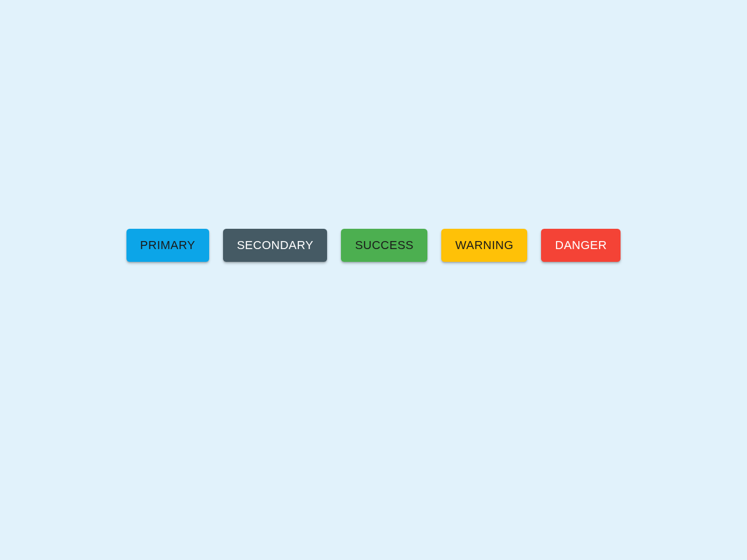 This screenshot has height=560, width=747. Describe the element at coordinates (384, 245) in the screenshot. I see `success-button: SUCCESS` at that location.